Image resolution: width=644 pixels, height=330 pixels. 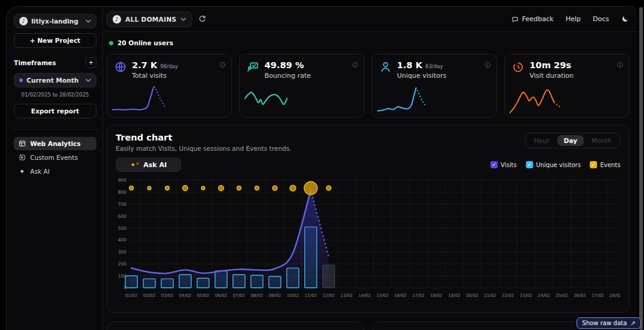 I want to click on stat-value: 10m 29s, so click(x=551, y=65).